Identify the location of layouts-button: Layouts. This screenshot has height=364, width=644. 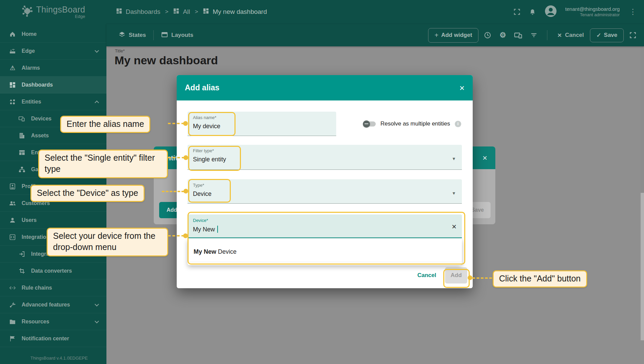
(177, 35).